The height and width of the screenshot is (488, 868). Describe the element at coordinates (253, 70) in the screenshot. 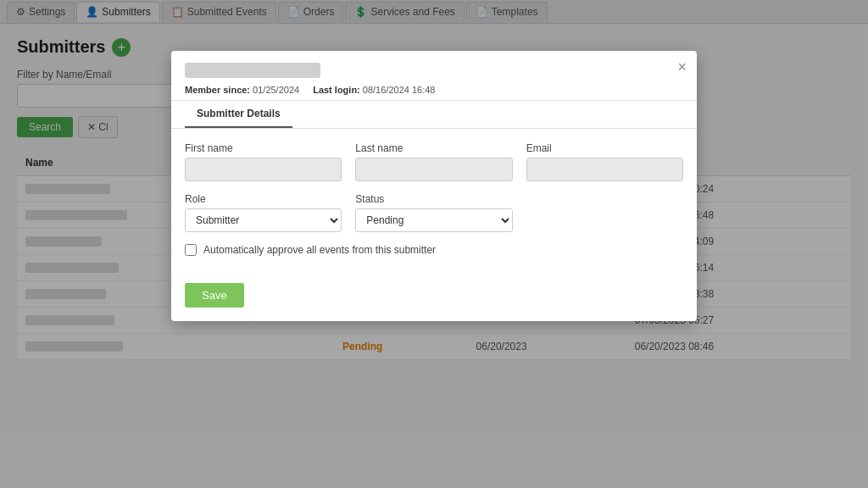

I see `modal-user-name-blurred` at that location.